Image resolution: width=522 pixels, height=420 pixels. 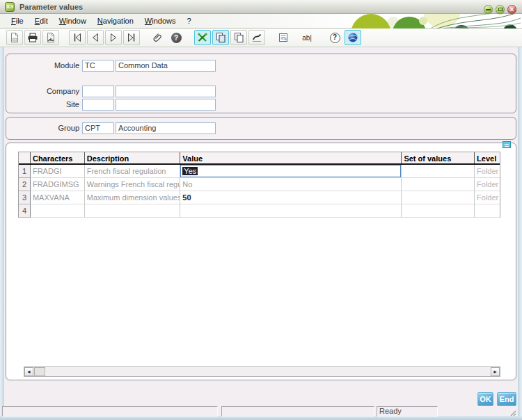 I want to click on about-icon: ?, so click(x=177, y=38).